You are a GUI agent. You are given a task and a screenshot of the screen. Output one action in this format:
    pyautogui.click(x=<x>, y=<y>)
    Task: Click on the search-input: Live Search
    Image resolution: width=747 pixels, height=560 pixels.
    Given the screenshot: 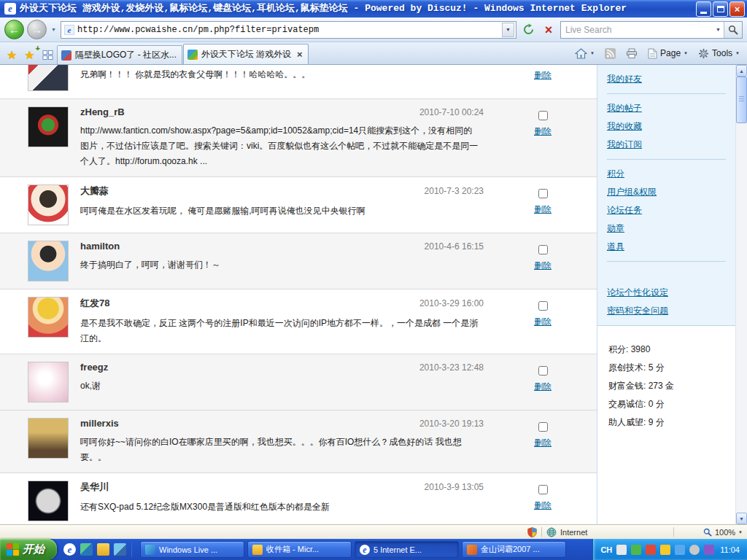 What is the action you would take?
    pyautogui.click(x=637, y=30)
    